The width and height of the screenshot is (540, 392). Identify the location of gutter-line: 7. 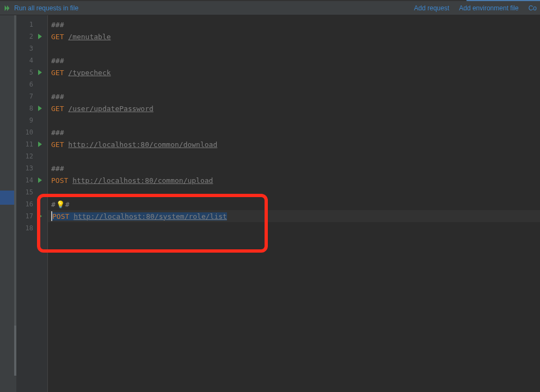
(32, 96).